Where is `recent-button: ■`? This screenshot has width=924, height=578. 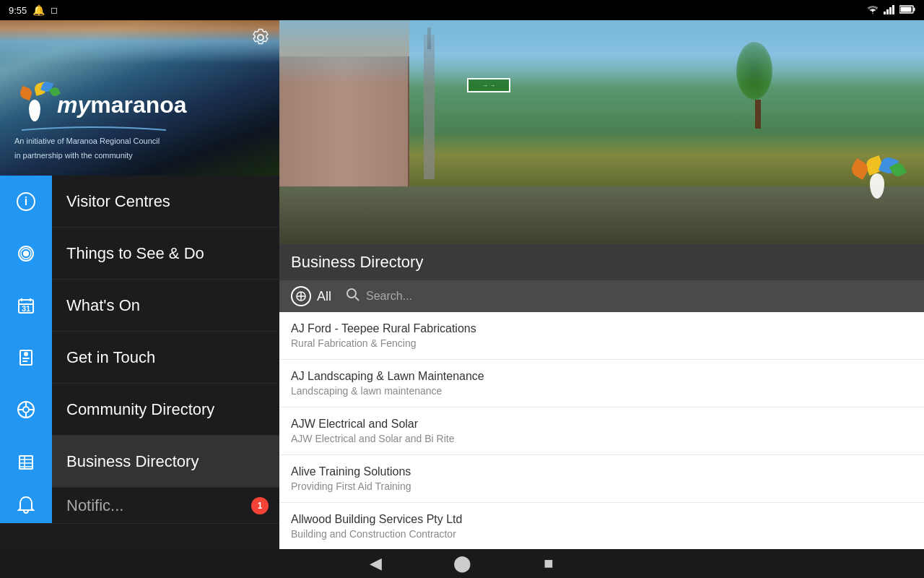 recent-button: ■ is located at coordinates (549, 564).